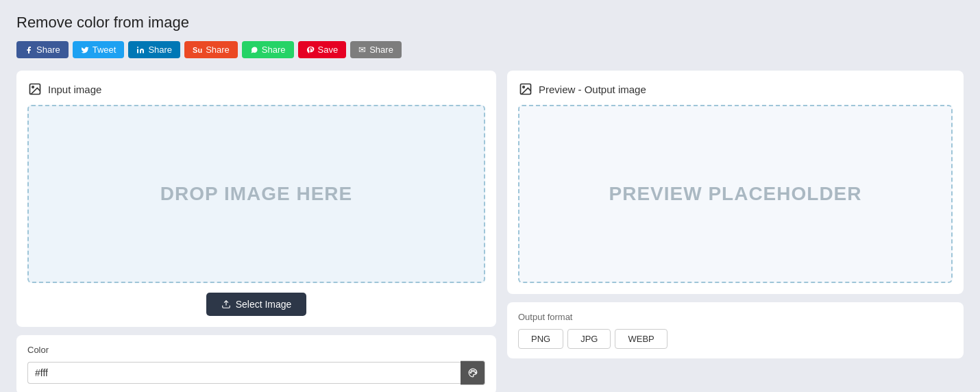  Describe the element at coordinates (75, 89) in the screenshot. I see `input-image-title: Input image` at that location.